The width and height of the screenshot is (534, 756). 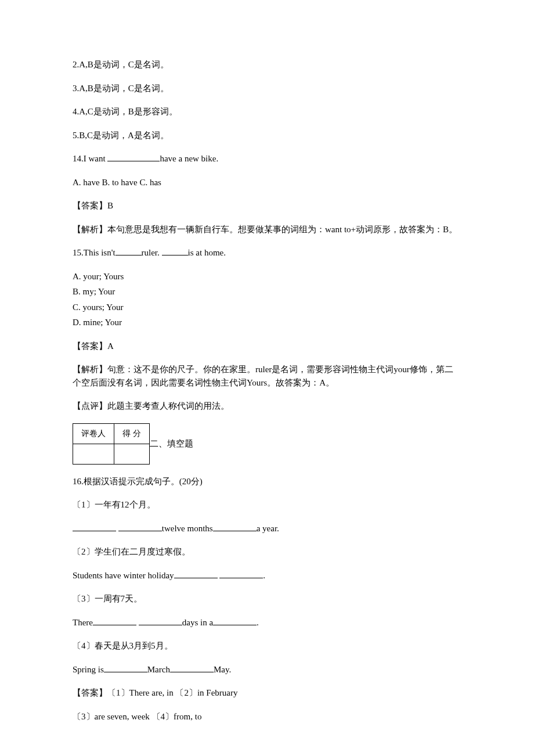 What do you see at coordinates (264, 575) in the screenshot?
I see `q16-2-end: .` at bounding box center [264, 575].